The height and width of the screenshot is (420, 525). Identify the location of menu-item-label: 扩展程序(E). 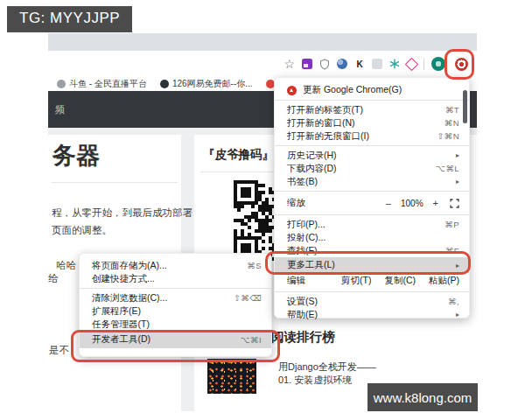
(116, 312).